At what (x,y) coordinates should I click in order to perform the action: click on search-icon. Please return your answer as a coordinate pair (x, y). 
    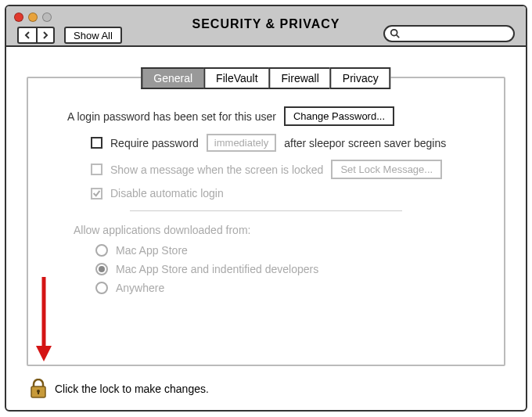
    Looking at the image, I should click on (395, 34).